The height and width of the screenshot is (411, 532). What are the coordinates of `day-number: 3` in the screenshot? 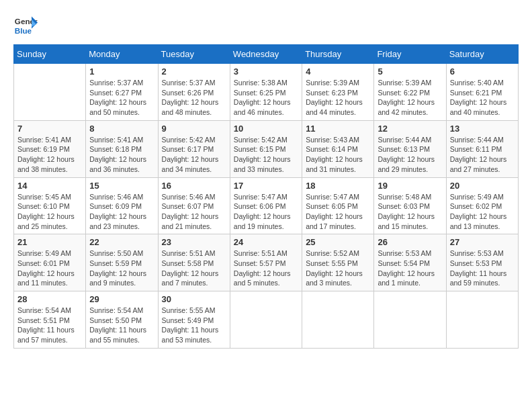 It's located at (266, 71).